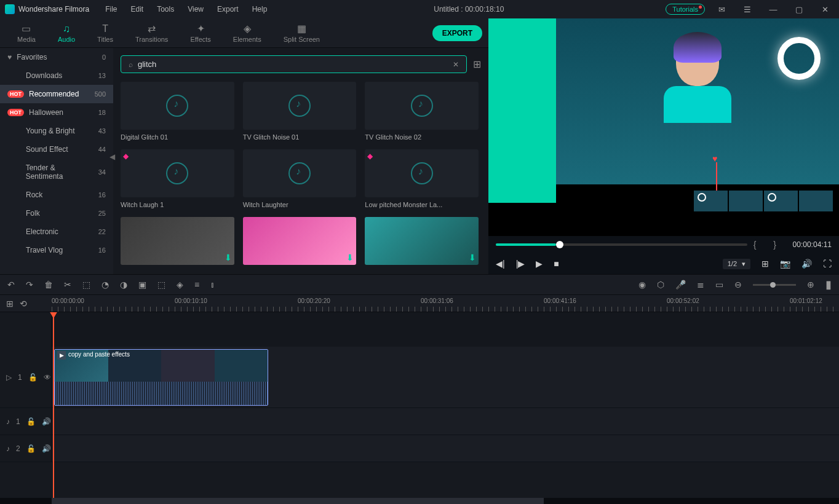 The height and width of the screenshot is (504, 839). Describe the element at coordinates (501, 264) in the screenshot. I see `prev-frame-icon: ◀|` at that location.